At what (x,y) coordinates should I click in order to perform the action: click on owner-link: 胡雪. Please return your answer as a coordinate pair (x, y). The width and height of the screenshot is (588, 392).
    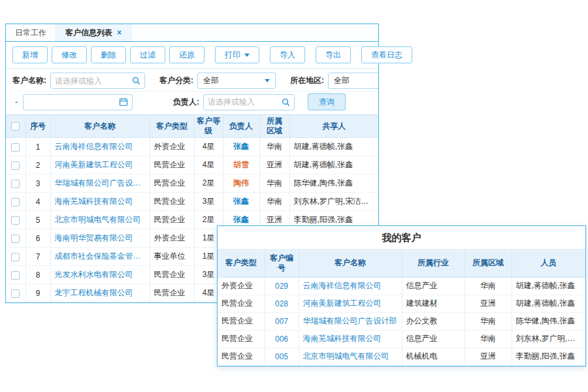
    Looking at the image, I should click on (241, 165).